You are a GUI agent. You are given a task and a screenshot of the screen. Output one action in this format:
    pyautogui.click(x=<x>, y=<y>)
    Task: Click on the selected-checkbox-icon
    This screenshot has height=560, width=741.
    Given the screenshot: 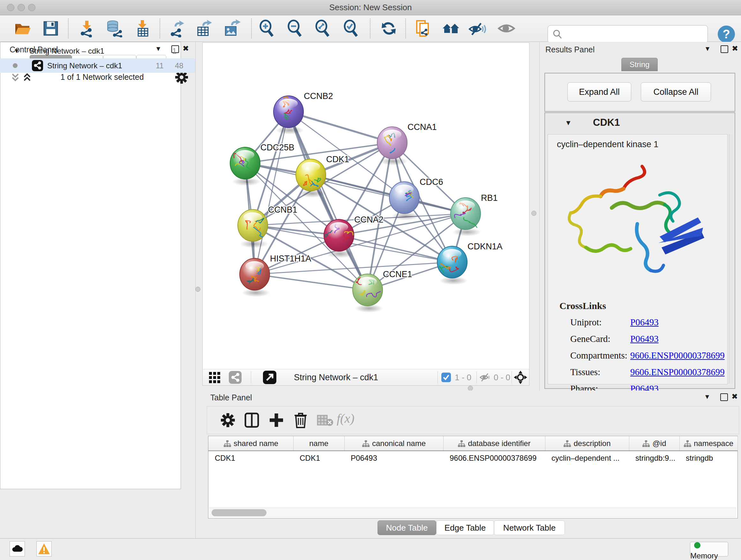 What is the action you would take?
    pyautogui.click(x=446, y=377)
    